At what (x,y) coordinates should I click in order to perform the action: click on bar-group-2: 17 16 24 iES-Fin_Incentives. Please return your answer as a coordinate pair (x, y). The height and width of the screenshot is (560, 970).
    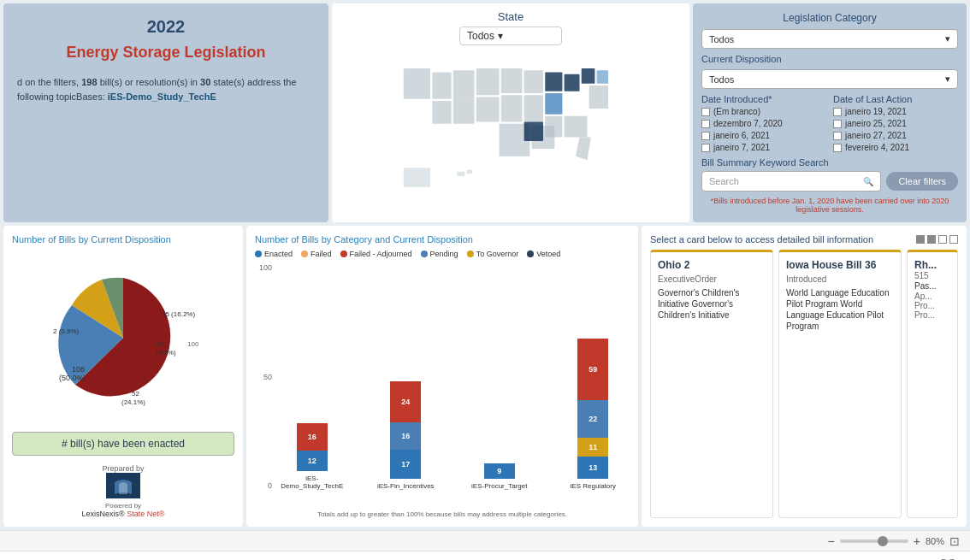
    Looking at the image, I should click on (406, 398).